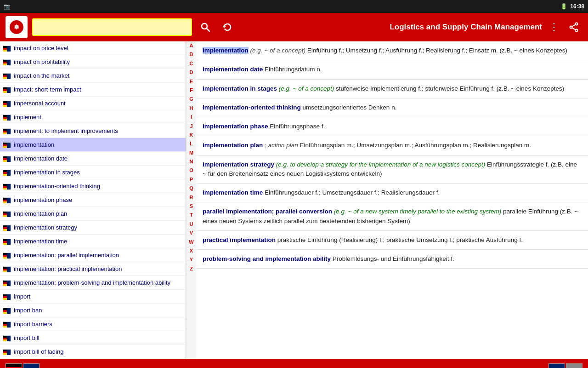 The width and height of the screenshot is (588, 368). I want to click on def-term-note: ; action plan, so click(281, 145).